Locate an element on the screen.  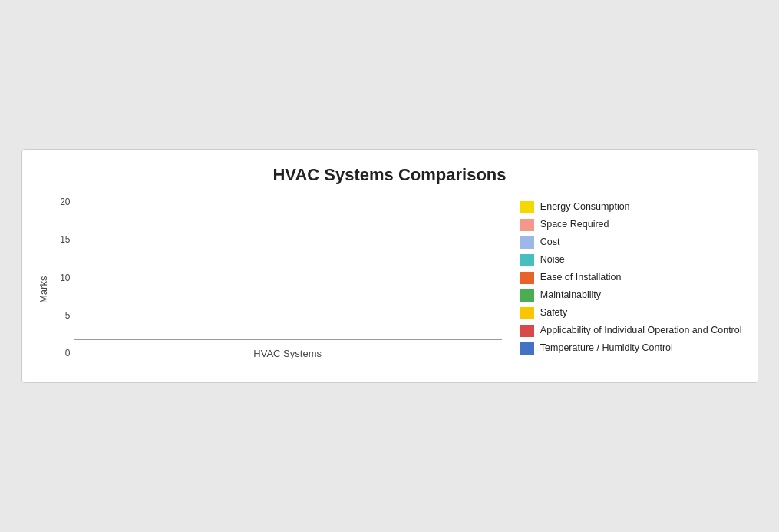
x-axis-title: HVAC Systems is located at coordinates (288, 353).